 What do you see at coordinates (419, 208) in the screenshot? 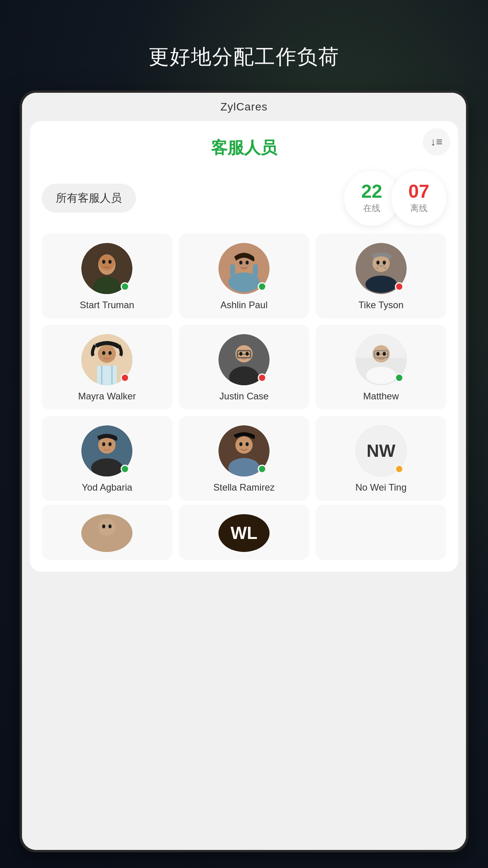
I see `offline-label: 离线` at bounding box center [419, 208].